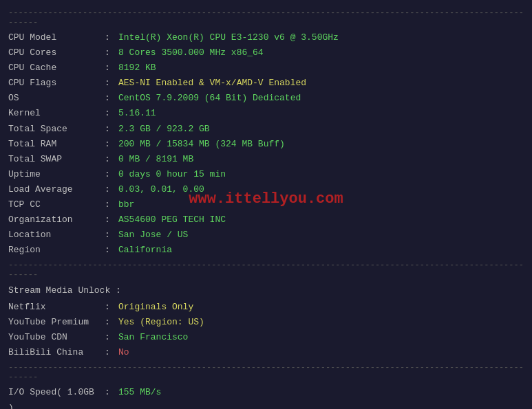 The image size is (532, 409). I want to click on row-value: 0 days 0 hour 15 min, so click(172, 175).